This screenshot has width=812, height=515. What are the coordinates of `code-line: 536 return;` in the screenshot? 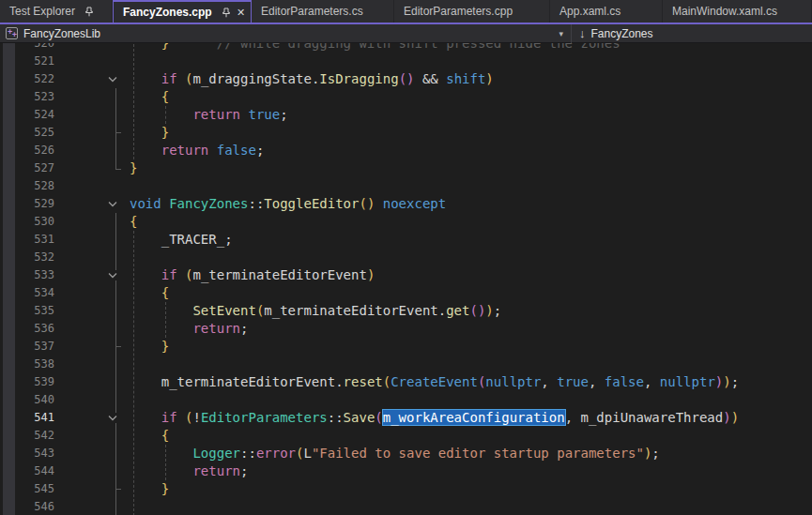 It's located at (406, 328).